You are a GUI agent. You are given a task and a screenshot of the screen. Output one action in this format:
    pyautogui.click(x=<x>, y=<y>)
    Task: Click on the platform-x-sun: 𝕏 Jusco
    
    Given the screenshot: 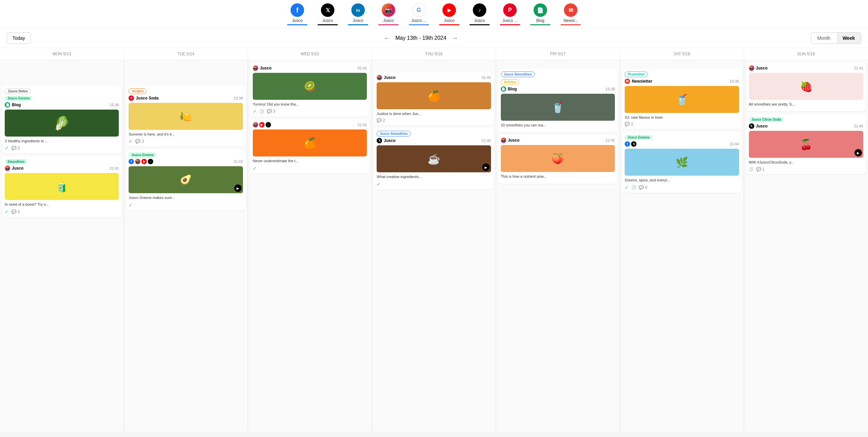 What is the action you would take?
    pyautogui.click(x=758, y=126)
    